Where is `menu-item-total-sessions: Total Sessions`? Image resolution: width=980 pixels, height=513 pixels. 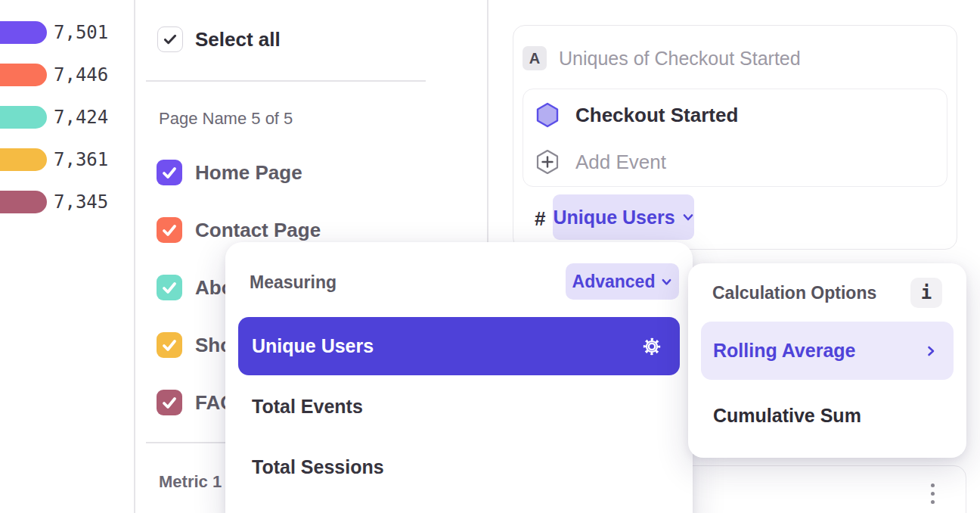 menu-item-total-sessions: Total Sessions is located at coordinates (318, 467).